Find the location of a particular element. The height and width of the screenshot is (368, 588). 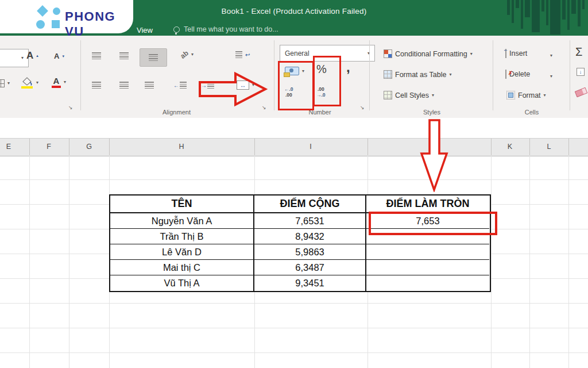

font-size-combo: ▾ is located at coordinates (14, 58).